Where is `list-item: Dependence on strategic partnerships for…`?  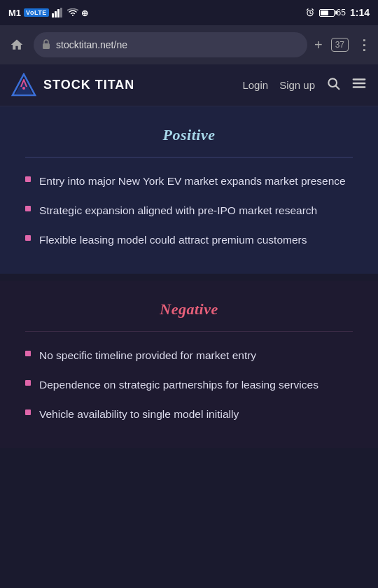
list-item: Dependence on strategic partnerships for… is located at coordinates (189, 385).